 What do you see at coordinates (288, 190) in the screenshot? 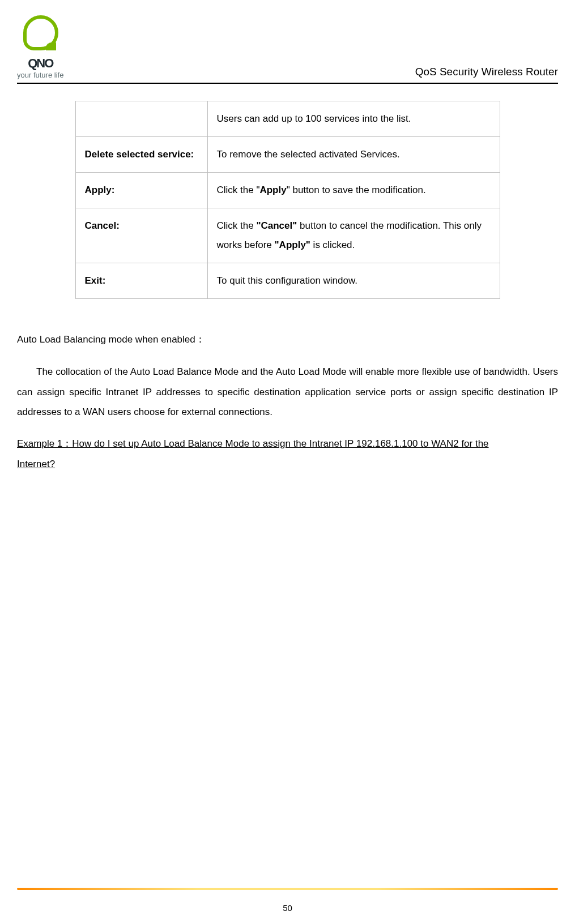
I see `table-row: Apply: Click the "Apply" button to save …` at bounding box center [288, 190].